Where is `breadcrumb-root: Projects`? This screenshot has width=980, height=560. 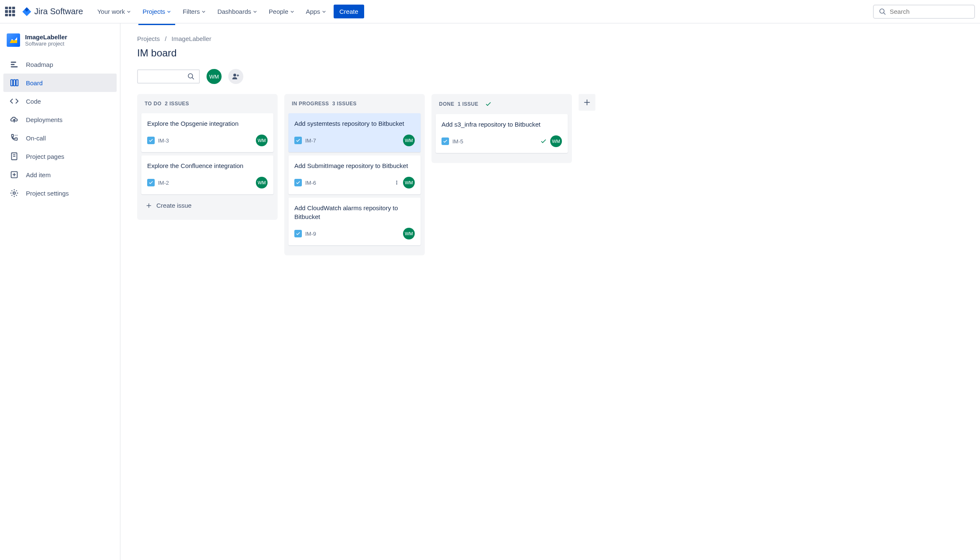 breadcrumb-root: Projects is located at coordinates (148, 38).